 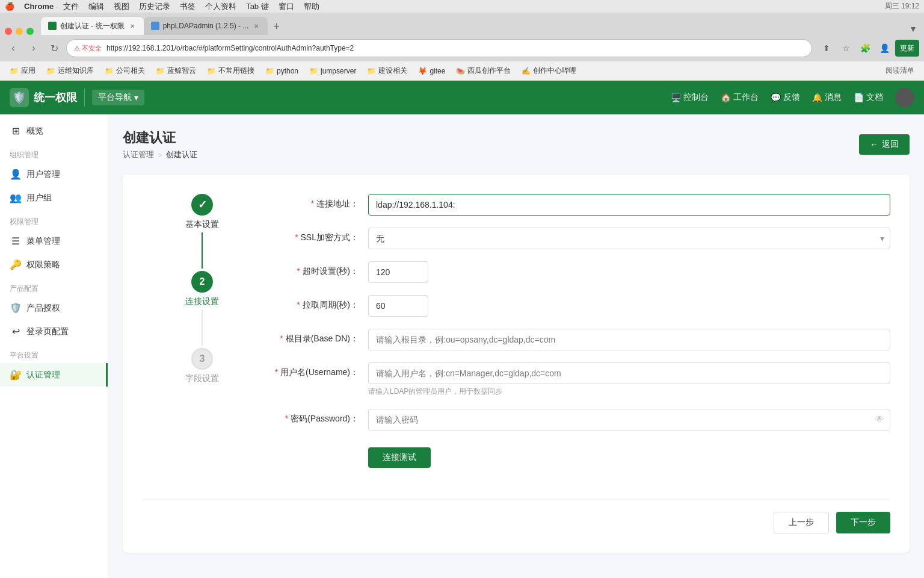 What do you see at coordinates (276, 26) in the screenshot?
I see `new-tab-button: +` at bounding box center [276, 26].